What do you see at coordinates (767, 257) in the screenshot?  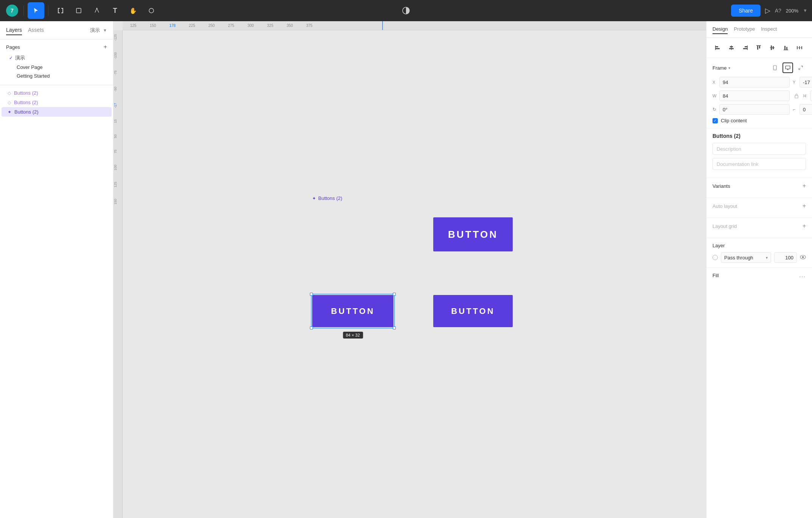 I see `blend-mode-arrow: ▾` at bounding box center [767, 257].